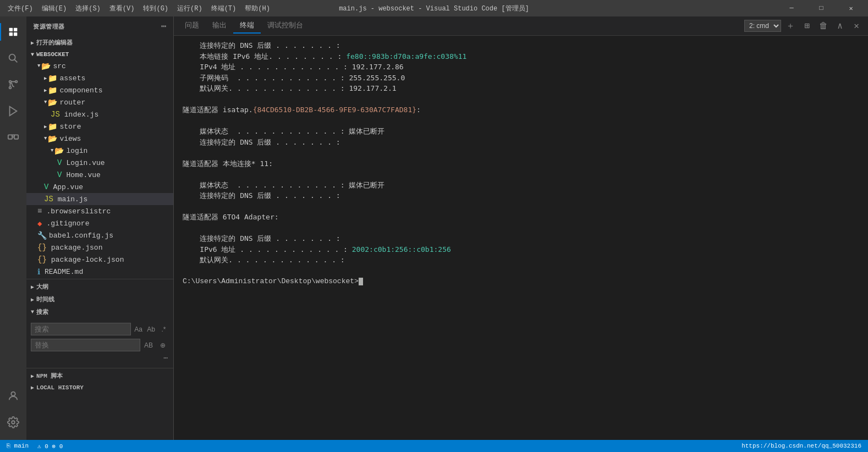 Image resolution: width=868 pixels, height=452 pixels. What do you see at coordinates (13, 85) in the screenshot?
I see `activity-git-icon` at bounding box center [13, 85].